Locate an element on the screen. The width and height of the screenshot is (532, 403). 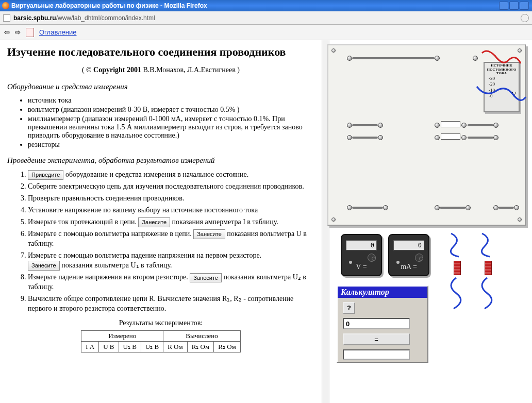
voltmeter: 0 V = is located at coordinates (361, 255).